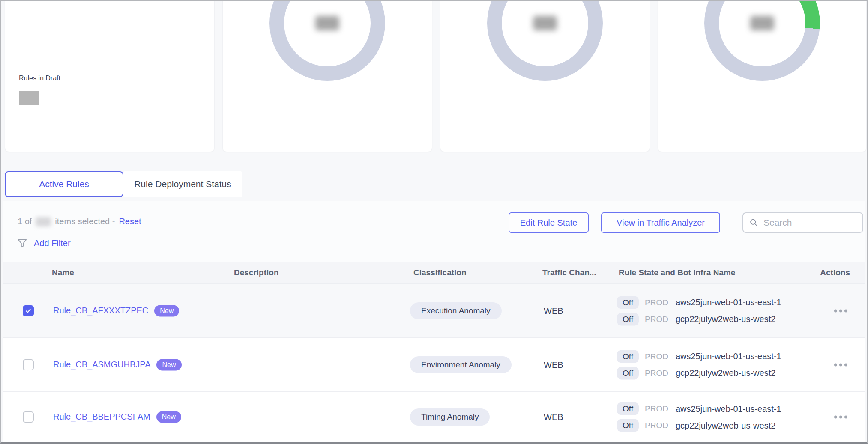 This screenshot has width=868, height=444. Describe the element at coordinates (461, 365) in the screenshot. I see `classification-pill: Environment Anomaly` at that location.